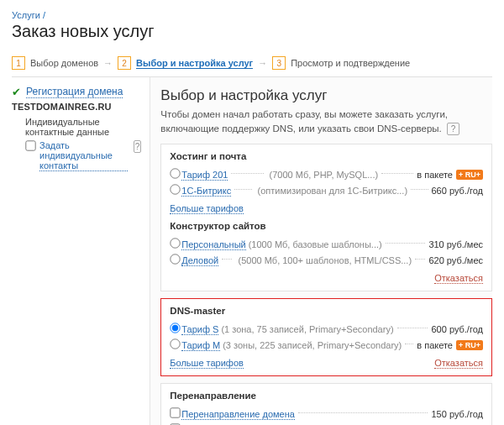 Image resolution: width=504 pixels, height=425 pixels. Describe the element at coordinates (312, 345) in the screenshot. I see `option-desc: (3 зоны, 225 записей, Primary+Secondary)` at that location.